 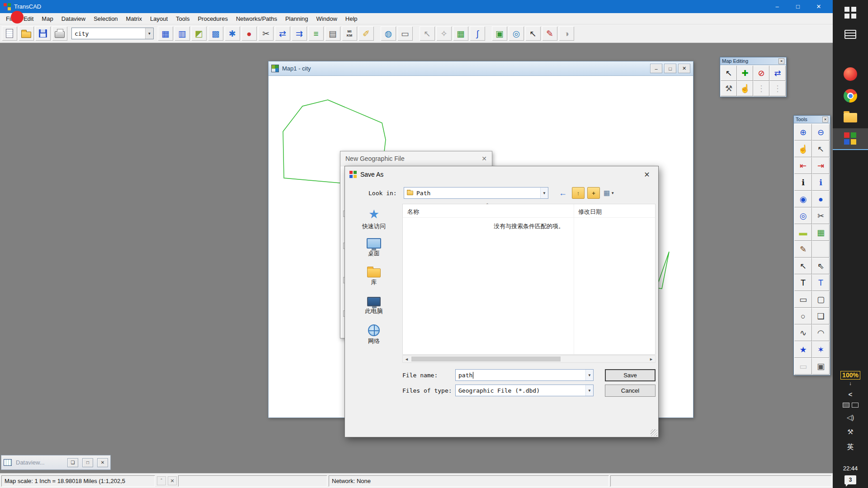 What do you see at coordinates (374, 309) in the screenshot?
I see `place-this-pc: 此电脑` at bounding box center [374, 309].